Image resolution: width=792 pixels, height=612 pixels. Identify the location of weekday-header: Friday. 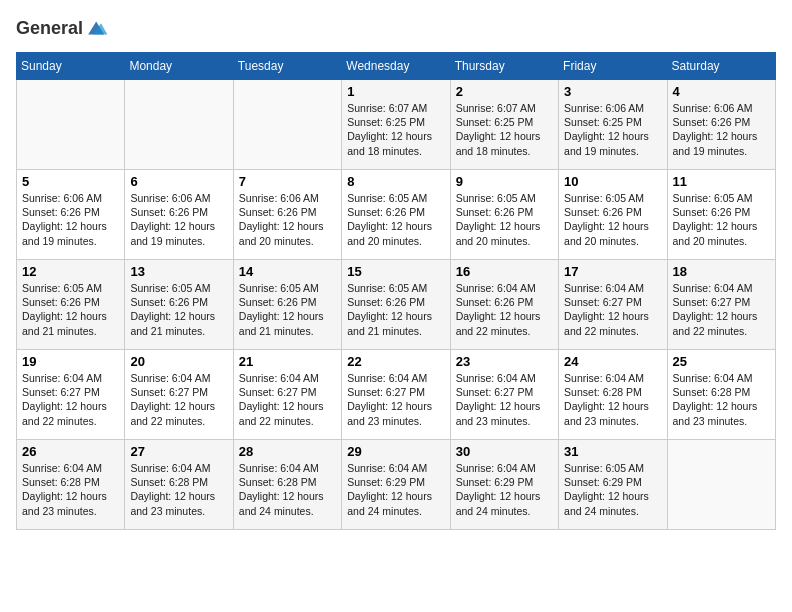
(613, 66).